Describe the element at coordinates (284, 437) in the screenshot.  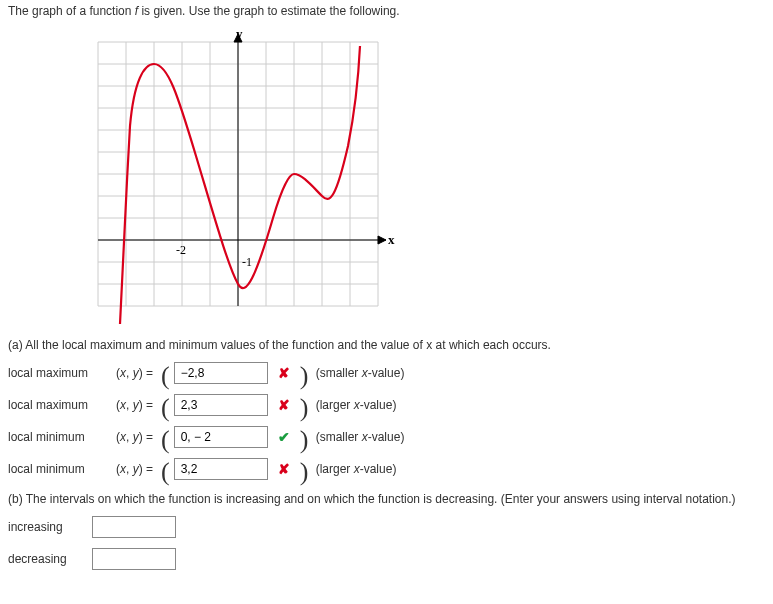
I see `check-icon: ✔` at that location.